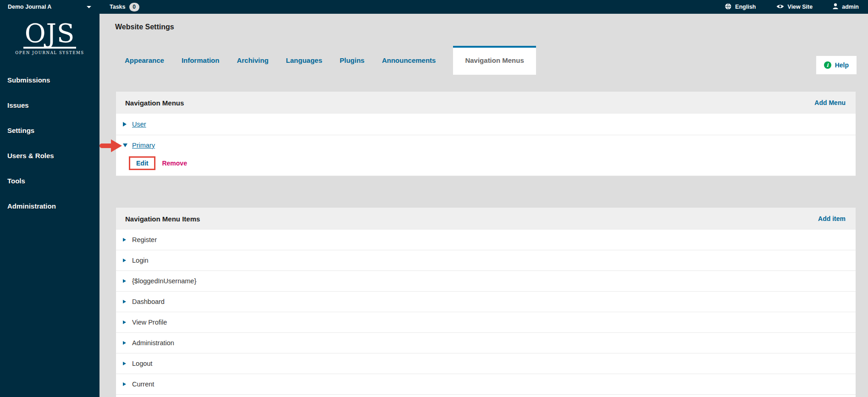  I want to click on page-title: Website Settings, so click(145, 27).